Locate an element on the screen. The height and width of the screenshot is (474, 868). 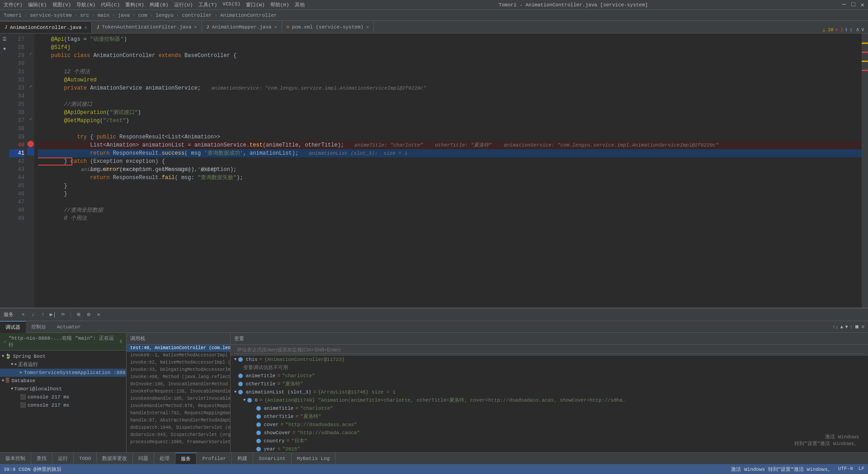
menu-build: 构建(B) is located at coordinates (159, 5).